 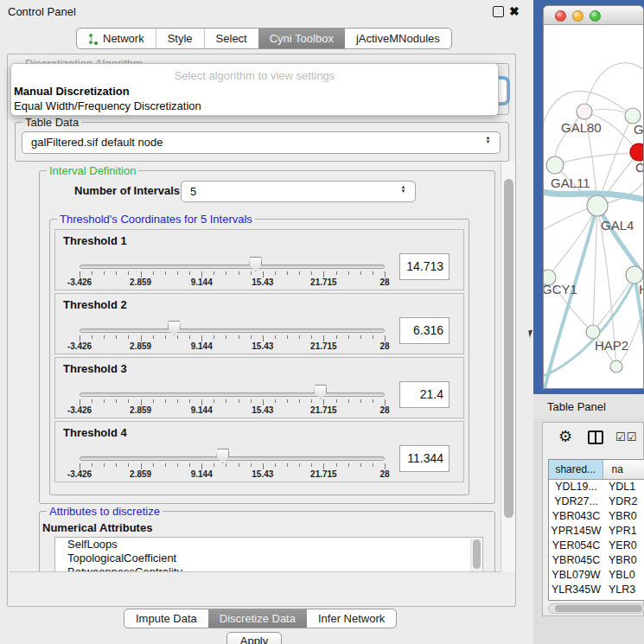 I want to click on table-row: YBL079WYBL0, so click(x=596, y=576).